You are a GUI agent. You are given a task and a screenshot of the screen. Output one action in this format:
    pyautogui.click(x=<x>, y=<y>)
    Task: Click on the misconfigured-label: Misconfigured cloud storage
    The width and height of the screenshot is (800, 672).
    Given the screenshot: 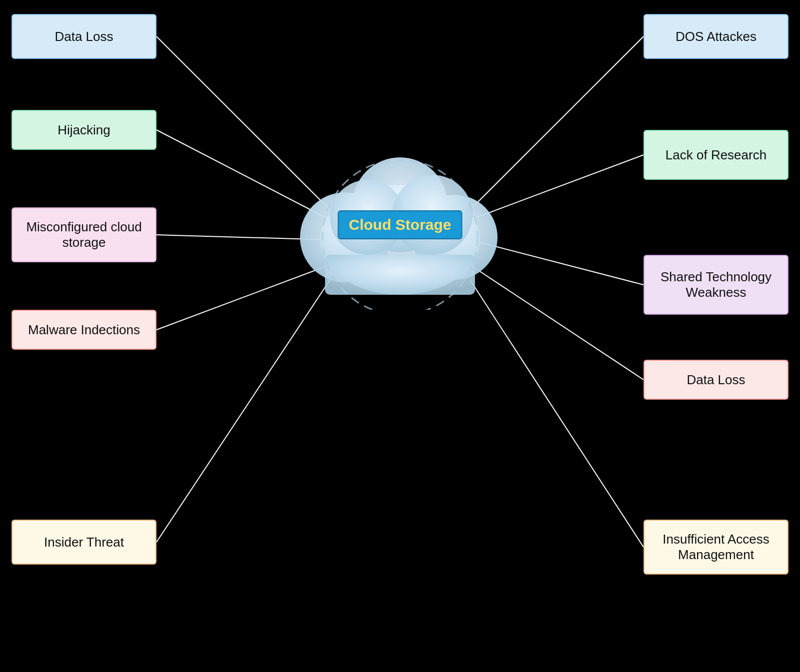 What is the action you would take?
    pyautogui.click(x=84, y=235)
    